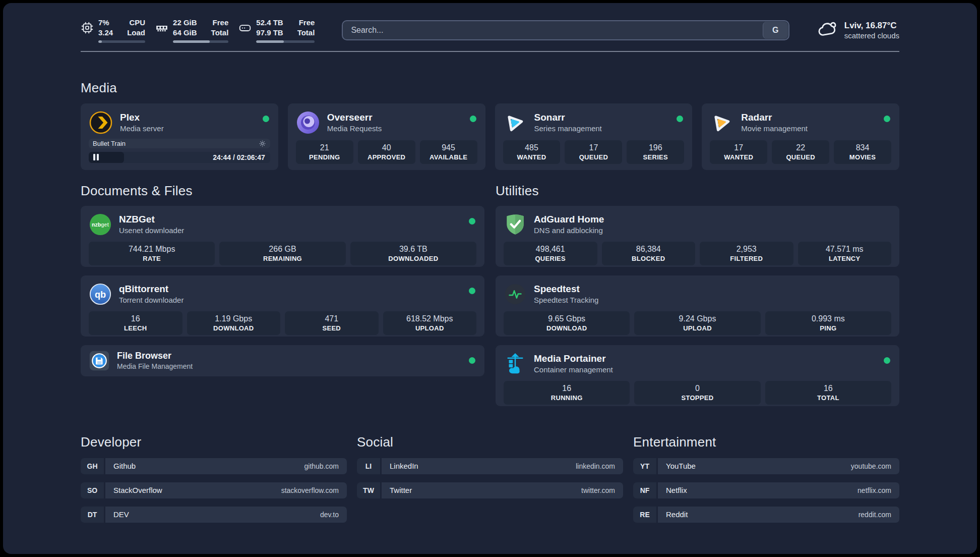 This screenshot has height=557, width=980. I want to click on stat-label: PENDING, so click(325, 157).